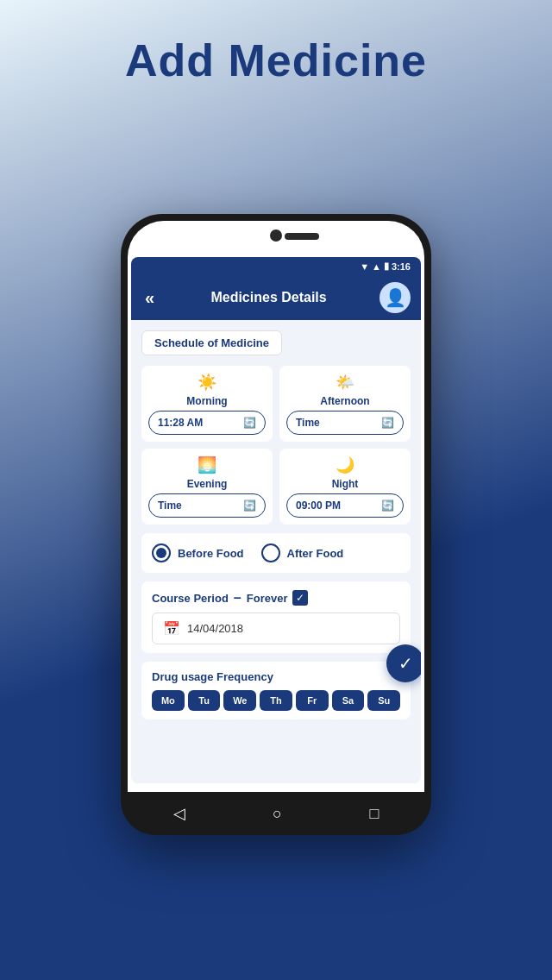 The height and width of the screenshot is (980, 552). What do you see at coordinates (276, 298) in the screenshot?
I see `top-nav: « Medicines Details 👤` at bounding box center [276, 298].